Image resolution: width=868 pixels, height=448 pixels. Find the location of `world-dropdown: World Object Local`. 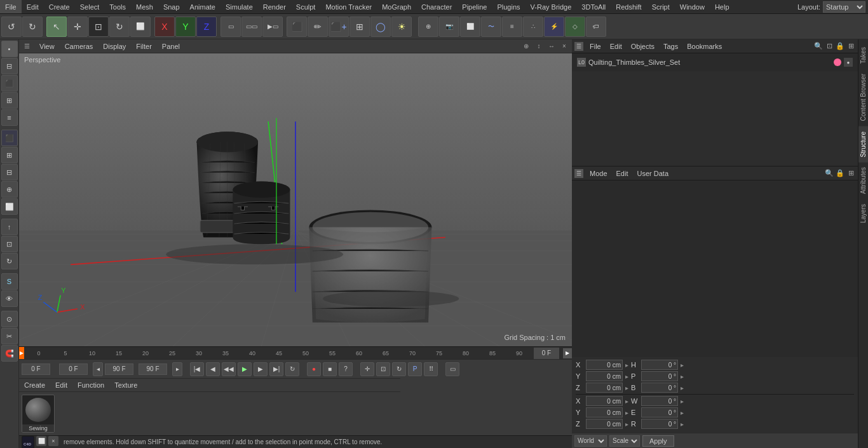

world-dropdown: World Object Local is located at coordinates (591, 441).